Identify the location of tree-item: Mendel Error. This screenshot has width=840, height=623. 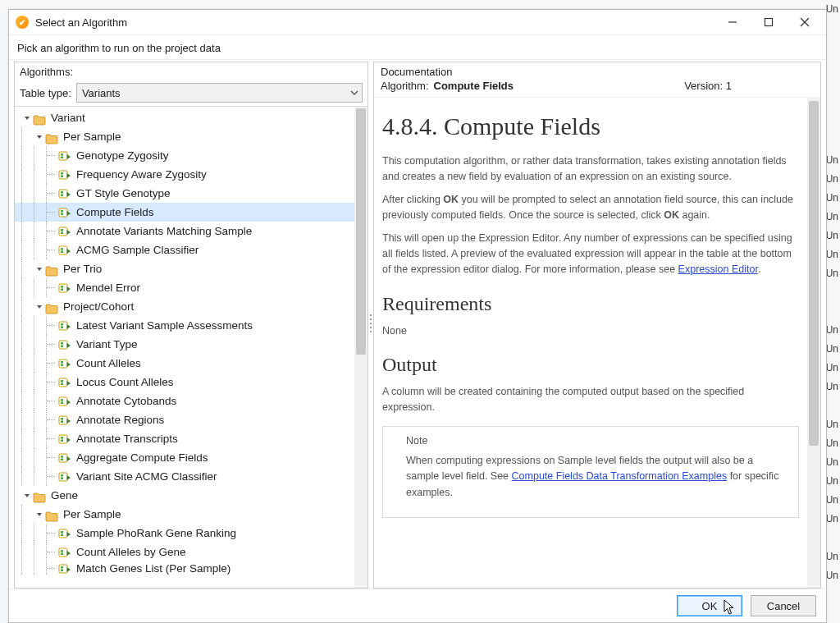
(185, 287).